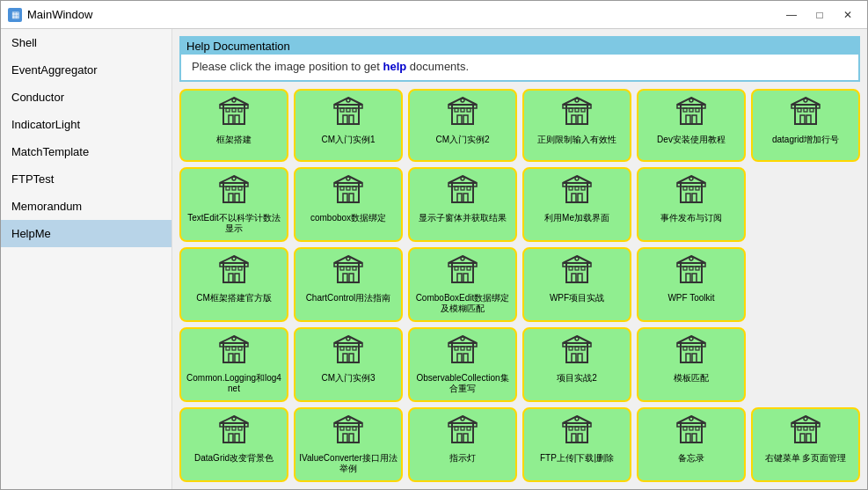  I want to click on sidebar-item-indicatorlight: IndicatorLight, so click(86, 125).